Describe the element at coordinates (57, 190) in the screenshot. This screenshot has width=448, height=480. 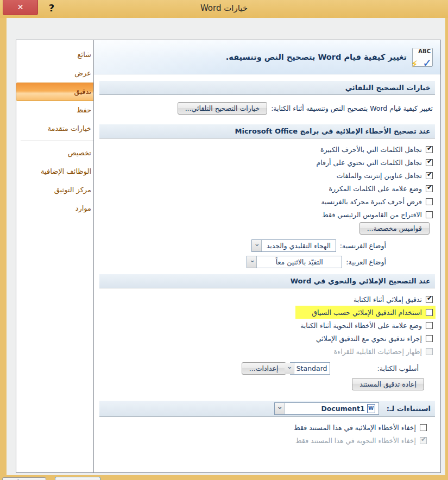
I see `sidebar-item-trust-center: مركز التوثيق` at that location.